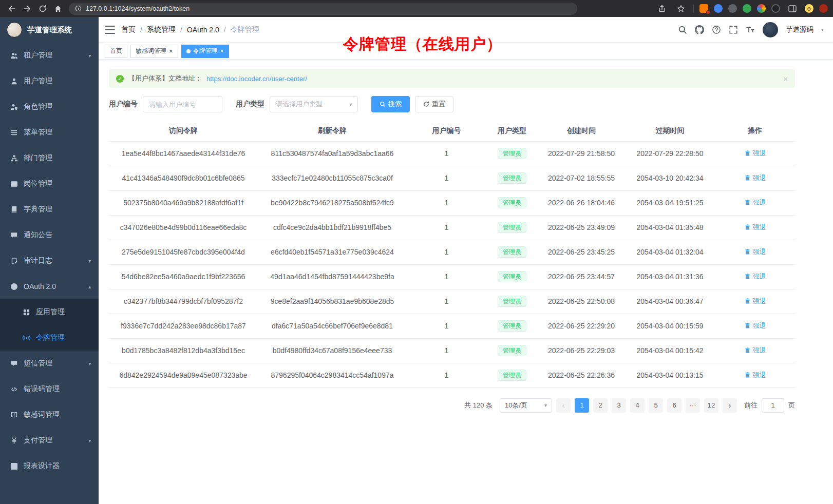  What do you see at coordinates (434, 104) in the screenshot?
I see `reset-button: 重置` at bounding box center [434, 104].